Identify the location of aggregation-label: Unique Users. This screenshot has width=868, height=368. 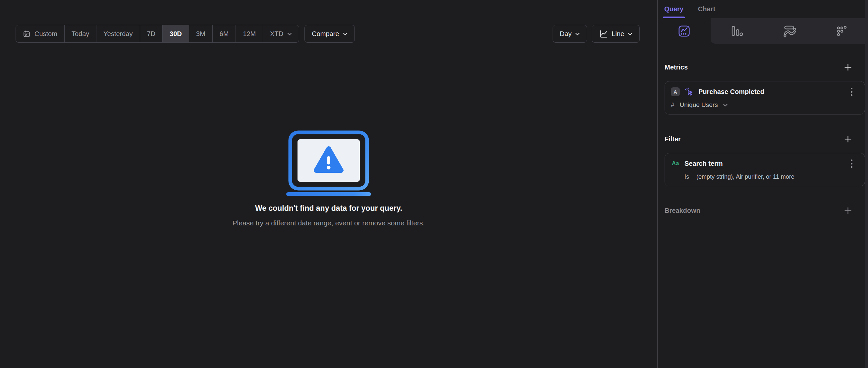
(699, 105).